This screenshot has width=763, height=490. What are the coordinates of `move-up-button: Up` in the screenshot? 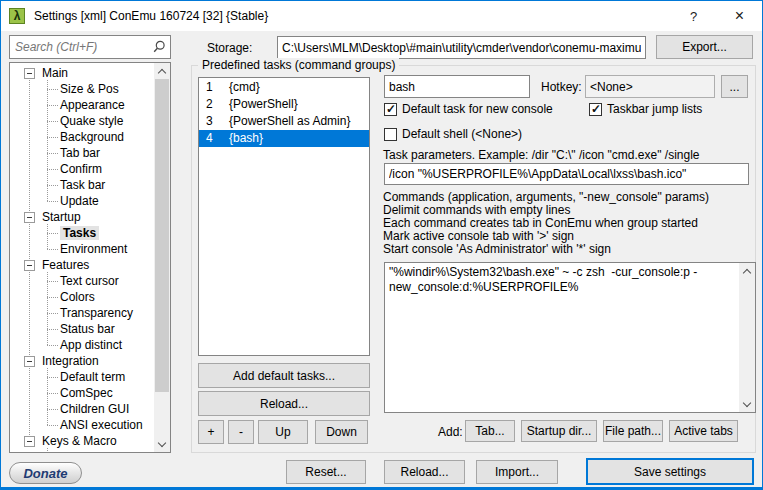 It's located at (283, 432).